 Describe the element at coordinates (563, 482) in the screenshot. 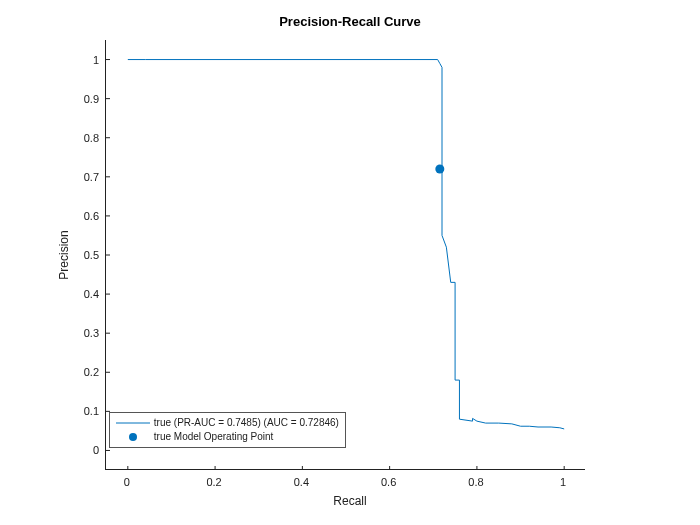

I see `x-tick-label: 1` at that location.